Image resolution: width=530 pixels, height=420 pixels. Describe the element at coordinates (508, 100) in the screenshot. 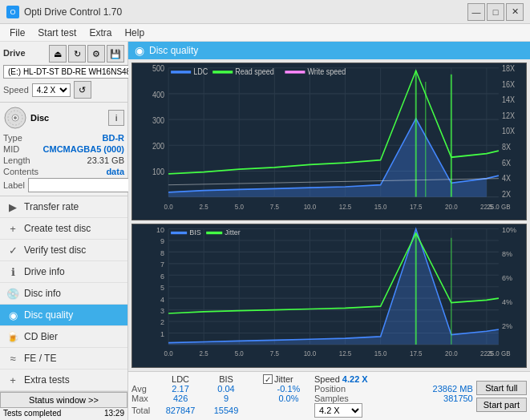

I see `svg-text: 14X` at that location.